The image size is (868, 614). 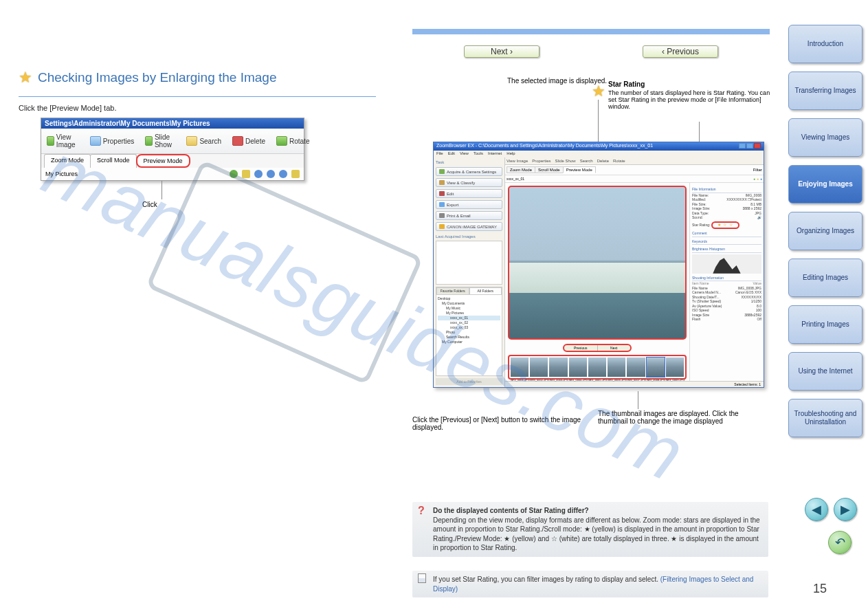 What do you see at coordinates (113, 141) in the screenshot?
I see `properties-button: Properties` at bounding box center [113, 141].